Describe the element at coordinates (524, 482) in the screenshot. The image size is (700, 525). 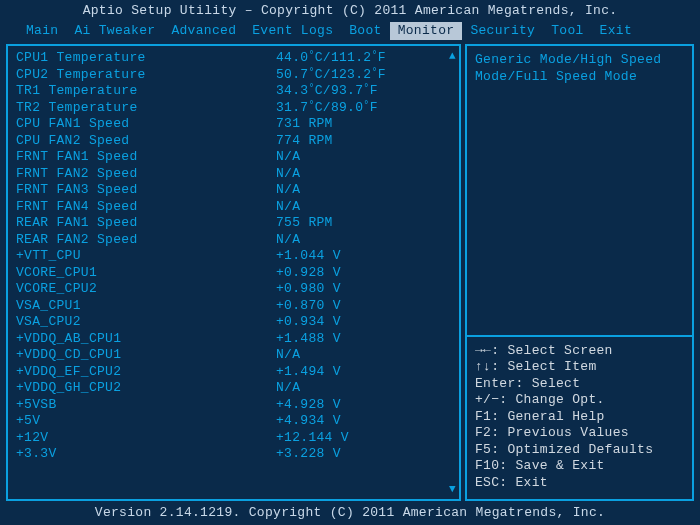
I see `help-text: : Exit` at that location.